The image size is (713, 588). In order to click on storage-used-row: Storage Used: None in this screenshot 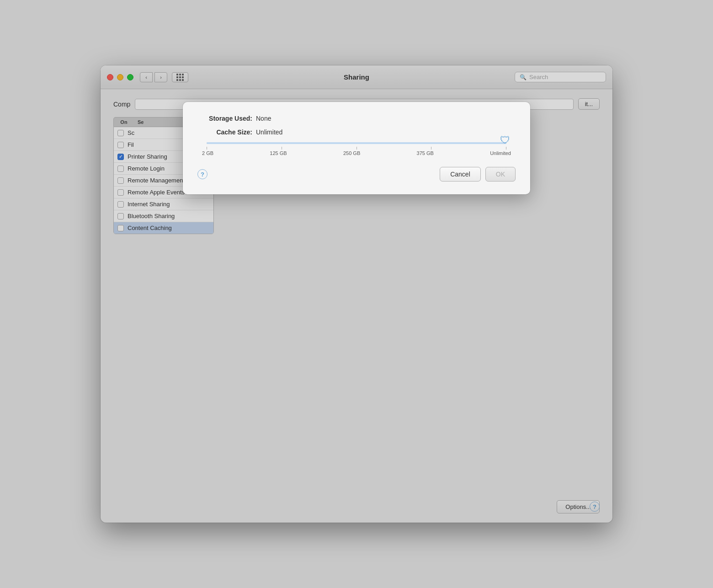, I will do `click(356, 118)`.